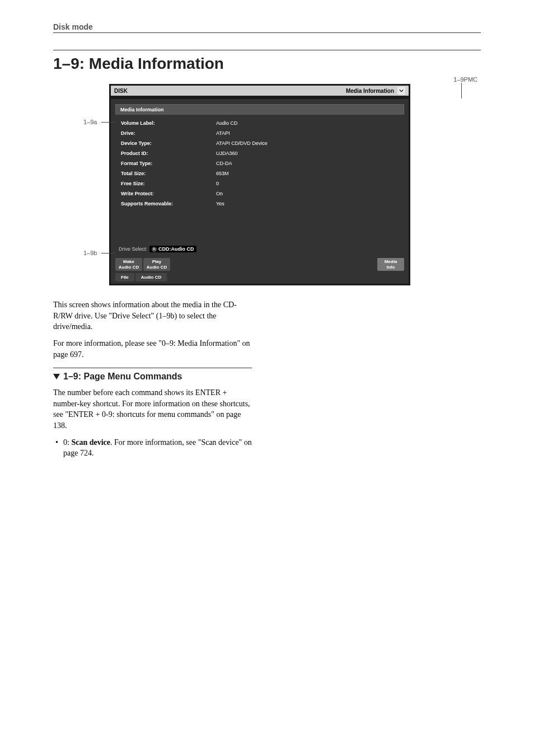  Describe the element at coordinates (466, 79) in the screenshot. I see `callout-top: 1–9PMC` at that location.